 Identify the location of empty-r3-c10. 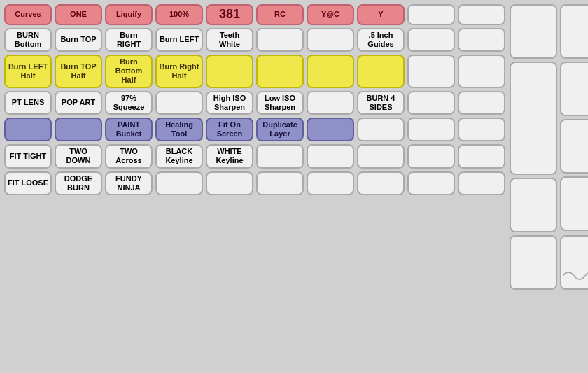
(482, 71).